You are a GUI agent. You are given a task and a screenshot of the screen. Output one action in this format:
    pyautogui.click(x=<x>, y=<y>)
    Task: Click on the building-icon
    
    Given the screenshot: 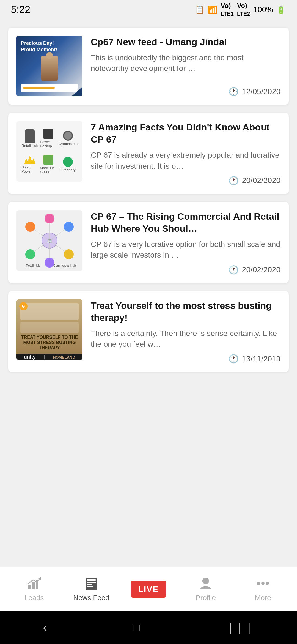 What is the action you would take?
    pyautogui.click(x=30, y=136)
    